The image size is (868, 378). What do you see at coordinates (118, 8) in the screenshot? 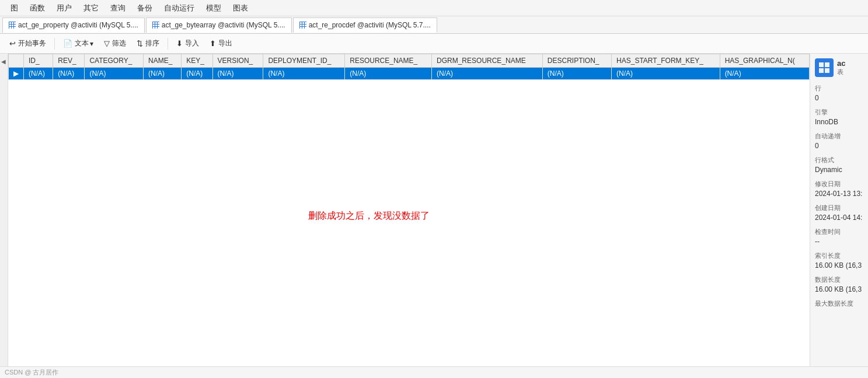
I see `menu-query: 查询` at bounding box center [118, 8].